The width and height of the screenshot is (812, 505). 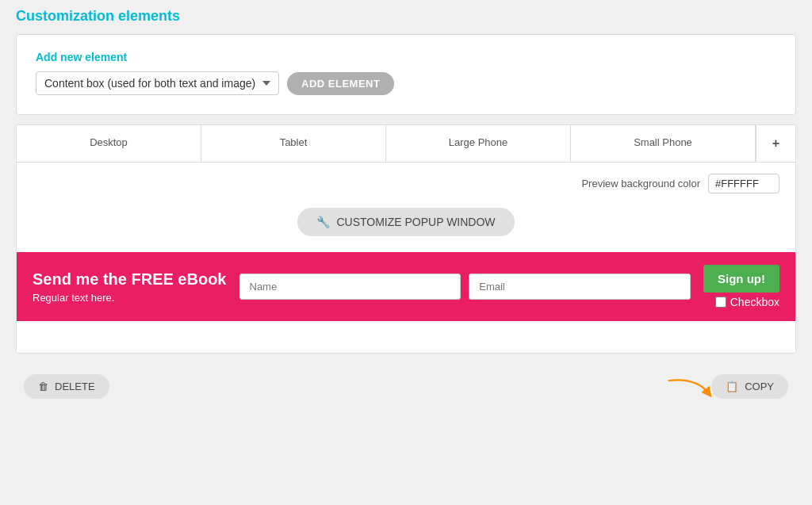 What do you see at coordinates (157, 83) in the screenshot?
I see `element-type-dropdown: Content box (used for both text and imag…` at bounding box center [157, 83].